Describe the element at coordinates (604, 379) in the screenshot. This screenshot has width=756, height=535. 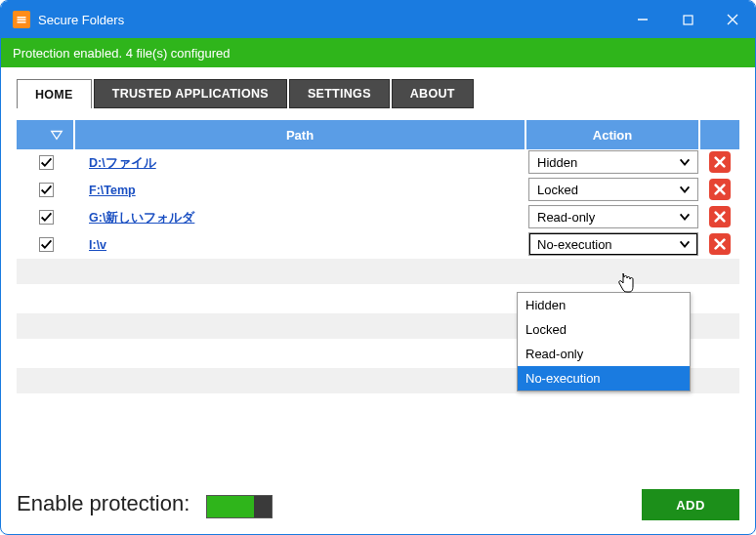
I see `dropdown-option: No-execution` at that location.